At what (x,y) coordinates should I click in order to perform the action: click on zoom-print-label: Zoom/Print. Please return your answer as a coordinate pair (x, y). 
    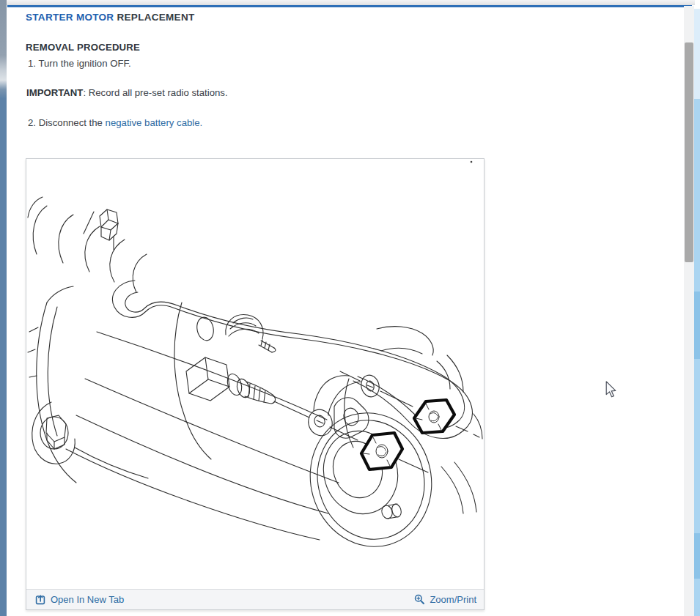
    Looking at the image, I should click on (453, 599).